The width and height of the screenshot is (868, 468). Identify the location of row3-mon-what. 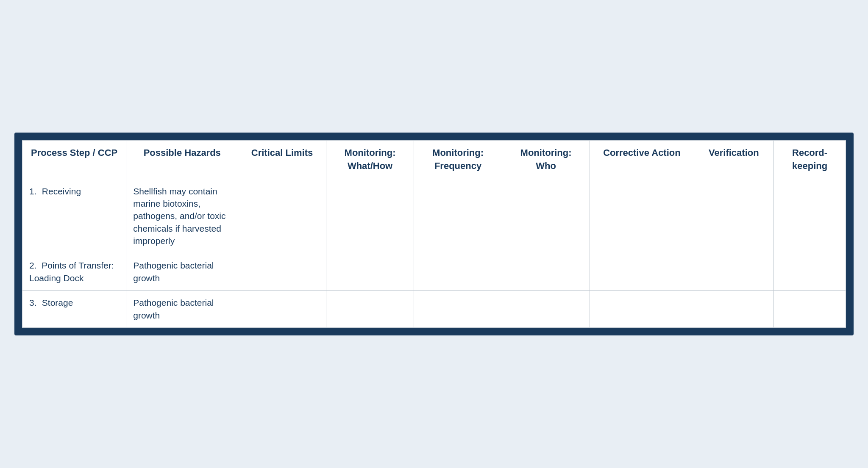
(370, 309).